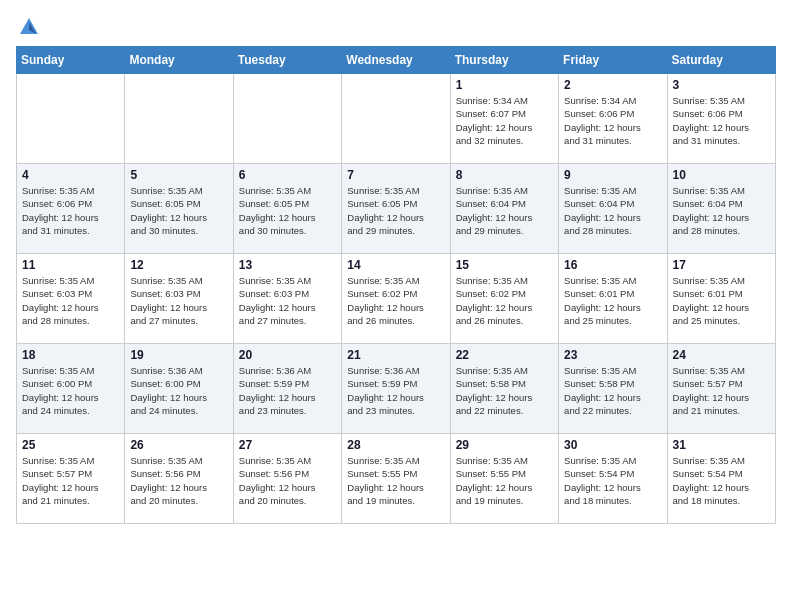  Describe the element at coordinates (179, 209) in the screenshot. I see `calendar-cell: 5Sunrise: 5:35 AM Sunset: 6:05 PM Daylig…` at that location.